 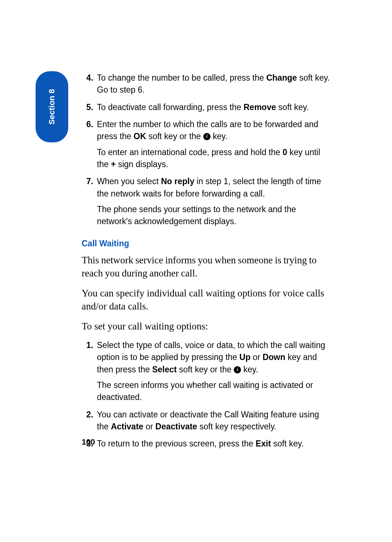 I want to click on list-item-para: When you select No reply in step 1, sele…, so click(x=215, y=187).